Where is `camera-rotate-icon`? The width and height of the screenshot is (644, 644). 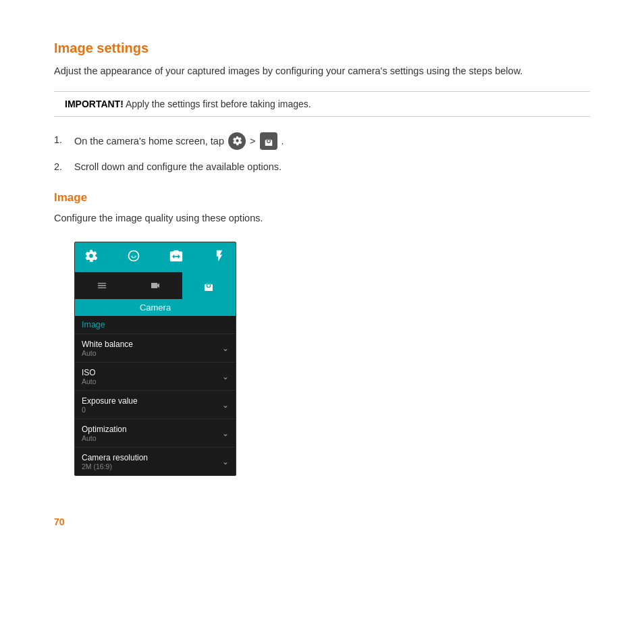
camera-rotate-icon is located at coordinates (176, 258).